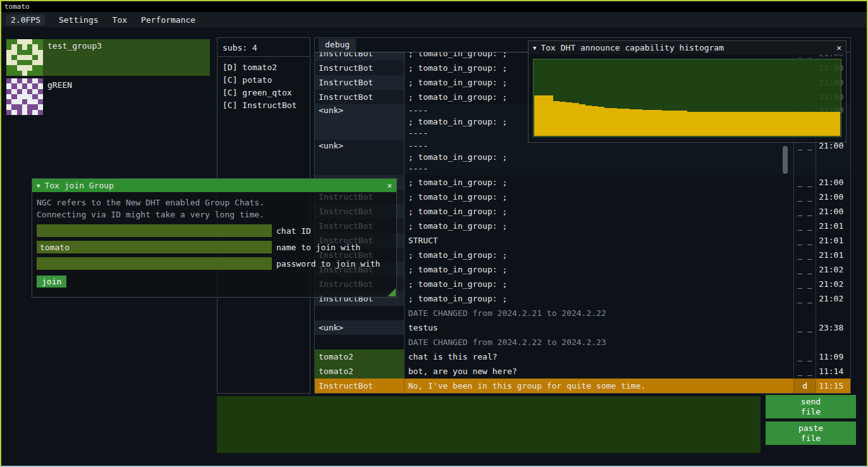 This screenshot has height=467, width=868. I want to click on send-file-label: file, so click(810, 412).